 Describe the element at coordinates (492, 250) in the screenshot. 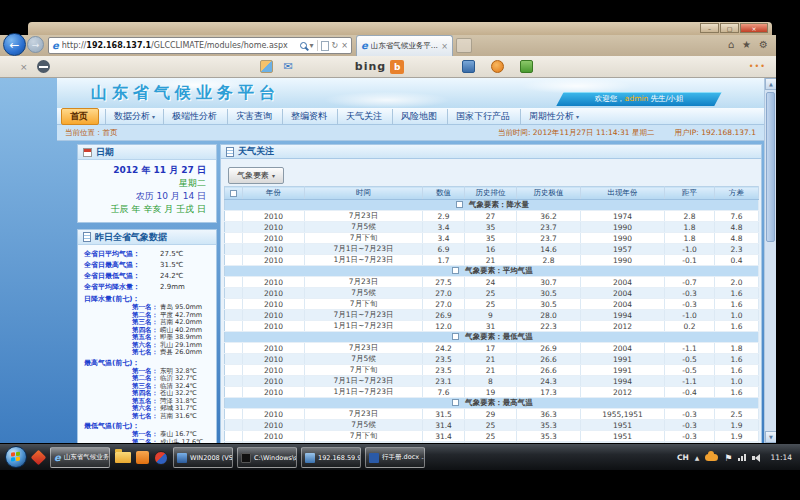

I see `table-row: 20107月1日~7月23日6.916 14.61957-1.02.3` at that location.